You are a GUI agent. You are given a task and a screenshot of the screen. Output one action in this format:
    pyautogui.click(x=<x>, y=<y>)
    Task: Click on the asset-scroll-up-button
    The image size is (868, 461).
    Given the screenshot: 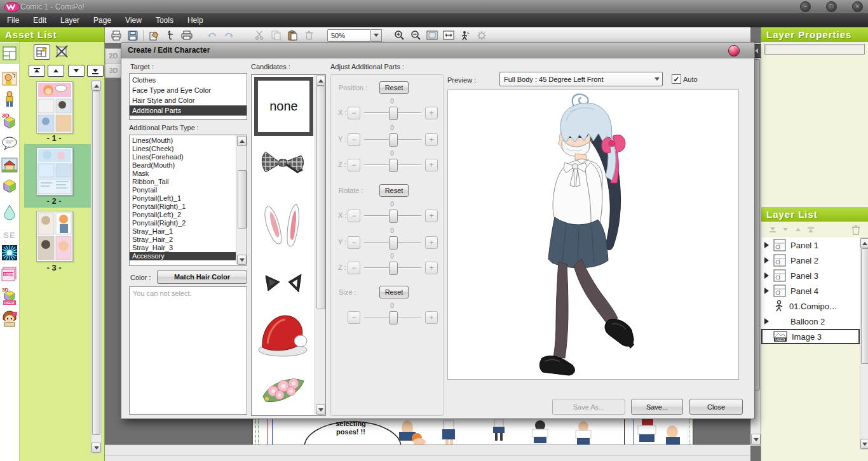 What is the action you would take?
    pyautogui.click(x=97, y=86)
    